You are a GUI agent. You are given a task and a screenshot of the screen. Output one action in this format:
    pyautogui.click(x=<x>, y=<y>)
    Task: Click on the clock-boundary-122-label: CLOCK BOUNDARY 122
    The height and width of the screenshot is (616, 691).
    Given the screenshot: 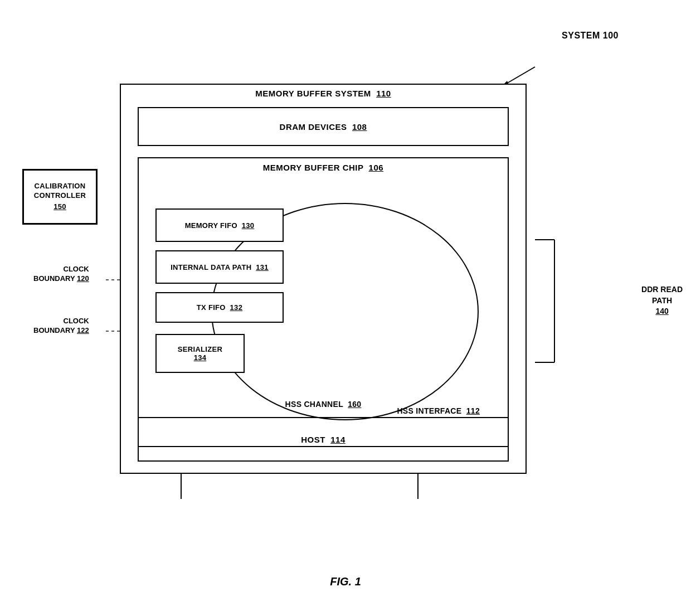 What is the action you would take?
    pyautogui.click(x=61, y=326)
    